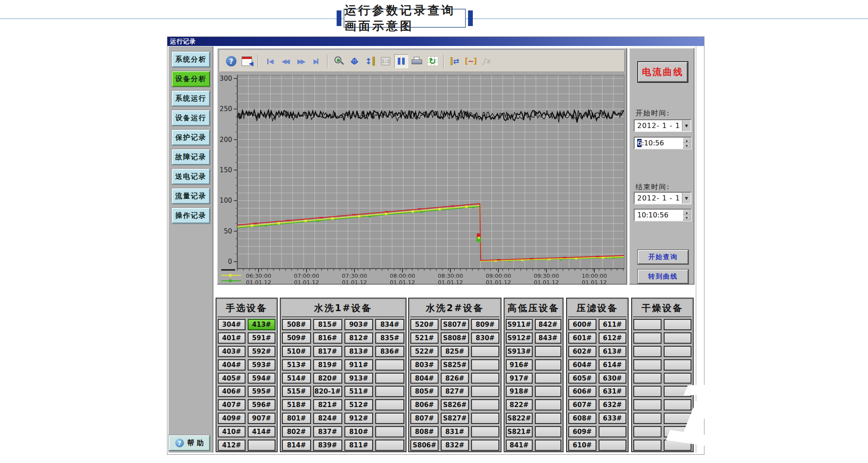 This screenshot has width=868, height=463. Describe the element at coordinates (232, 378) in the screenshot. I see `device-405: 405#` at that location.